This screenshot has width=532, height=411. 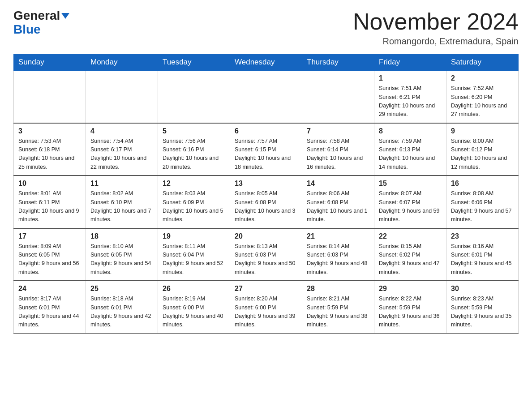 What do you see at coordinates (339, 202) in the screenshot?
I see `calendar-cell: 14Sunrise: 8:06 AMSunset: 6:08 PMDayligh…` at bounding box center [339, 202].